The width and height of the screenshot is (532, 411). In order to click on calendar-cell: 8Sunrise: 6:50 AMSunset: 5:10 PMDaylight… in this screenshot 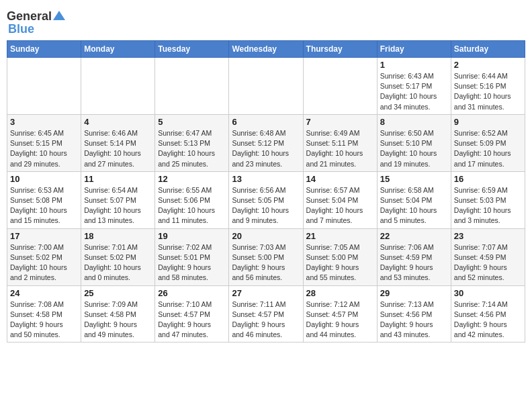, I will do `click(414, 142)`.